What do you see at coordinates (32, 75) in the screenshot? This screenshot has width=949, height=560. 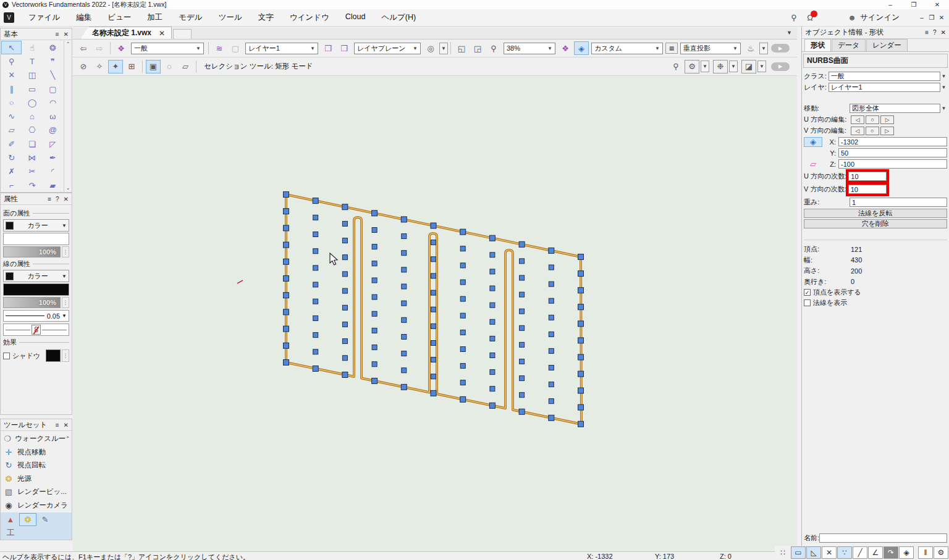 I see `extrude-tool: ◫` at bounding box center [32, 75].